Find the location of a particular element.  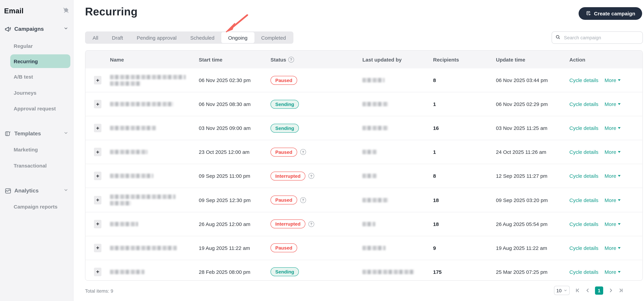

total-items-label: Total items: 9 is located at coordinates (99, 291).